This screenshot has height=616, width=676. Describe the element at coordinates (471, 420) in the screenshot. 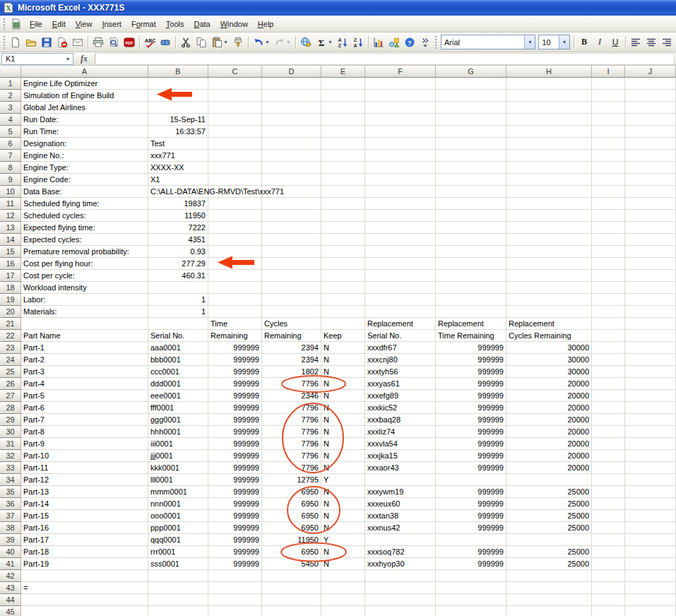

I see `cell-G29: 999999` at that location.